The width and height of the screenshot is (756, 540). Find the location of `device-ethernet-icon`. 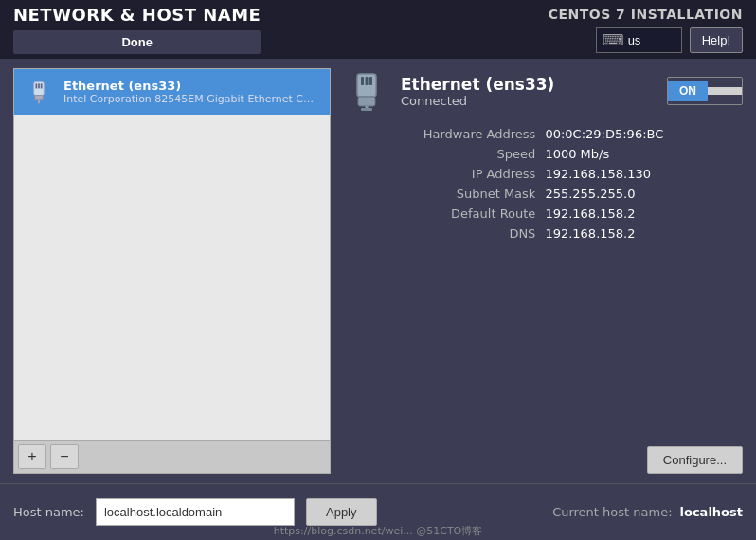

device-ethernet-icon is located at coordinates (367, 91).